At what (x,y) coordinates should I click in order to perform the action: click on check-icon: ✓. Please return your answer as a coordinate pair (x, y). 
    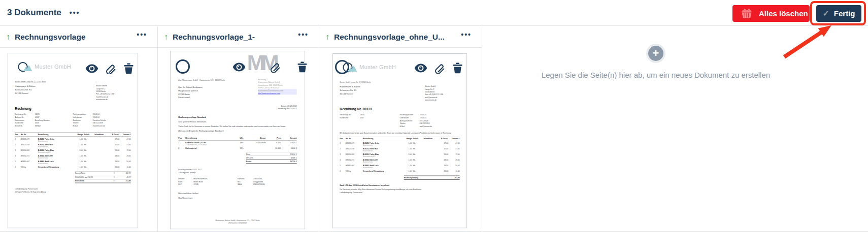
    Looking at the image, I should click on (825, 13).